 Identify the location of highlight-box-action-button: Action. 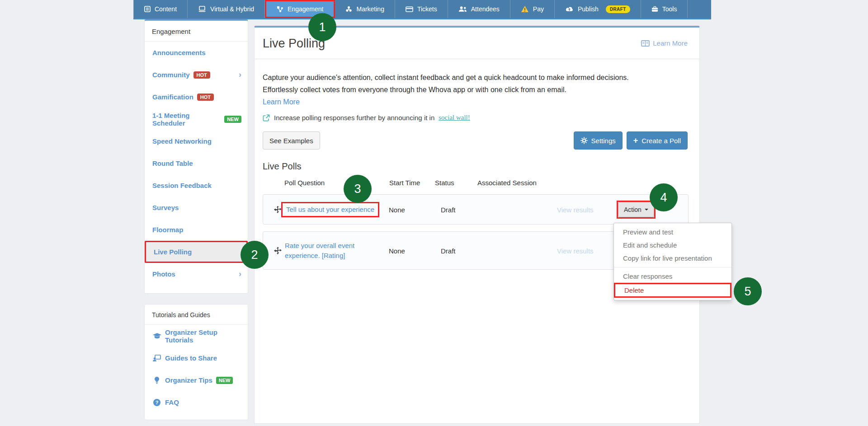
(636, 210).